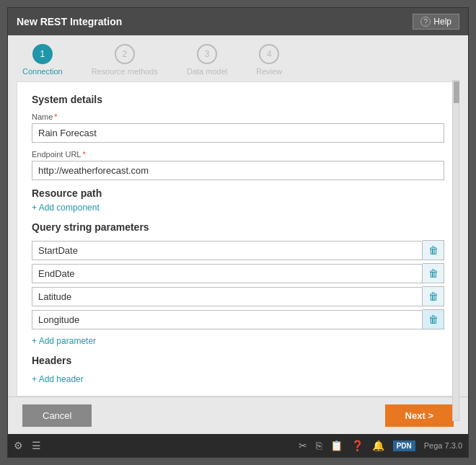 The image size is (476, 465). Describe the element at coordinates (43, 71) in the screenshot. I see `step-1-label: Connection` at that location.